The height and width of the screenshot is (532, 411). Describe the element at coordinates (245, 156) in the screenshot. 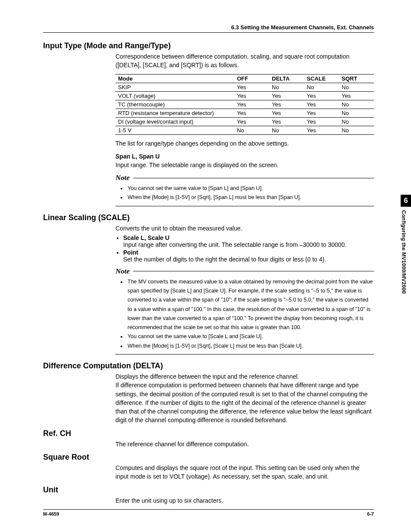

I see `span-heading: Span L, Span U` at that location.